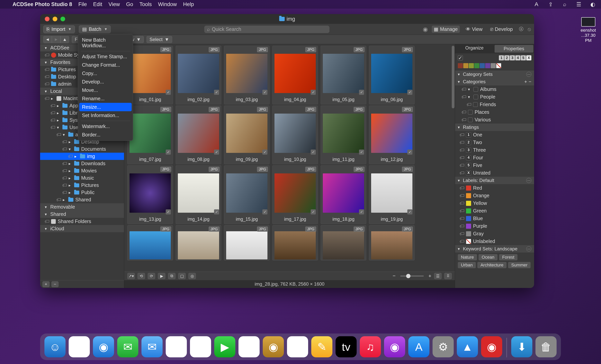 Image resolution: width=601 pixels, height=364 pixels. What do you see at coordinates (508, 257) in the screenshot?
I see `keyword-chip: Forest` at bounding box center [508, 257].